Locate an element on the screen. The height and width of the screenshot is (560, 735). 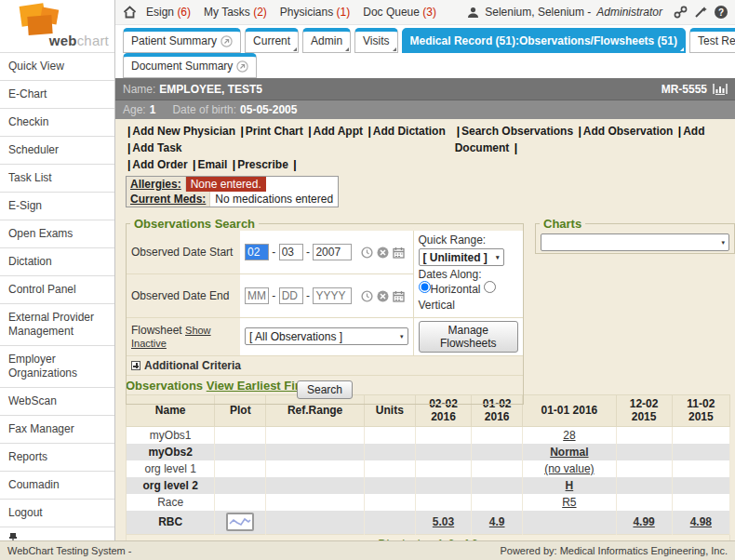
sidebar-item-fax-manager: Fax Manager is located at coordinates (58, 429).